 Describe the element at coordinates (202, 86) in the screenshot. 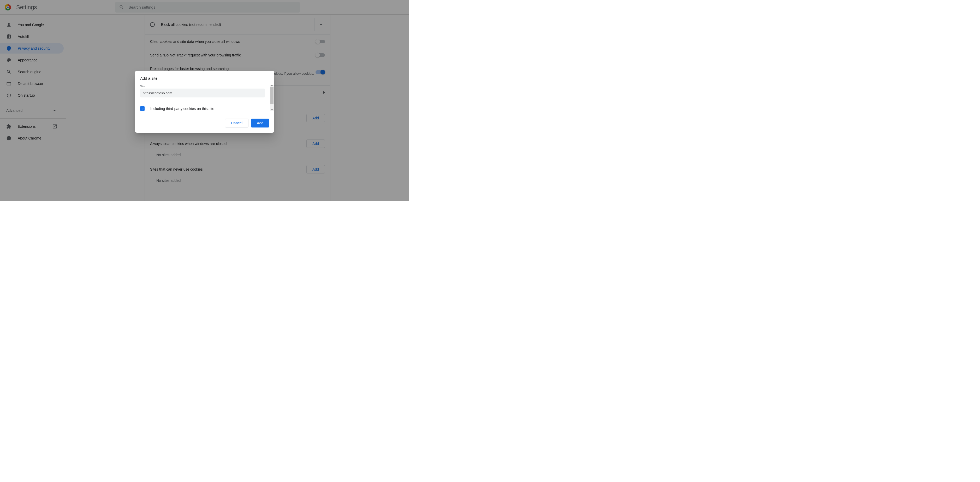

I see `site-field-label: Site` at that location.